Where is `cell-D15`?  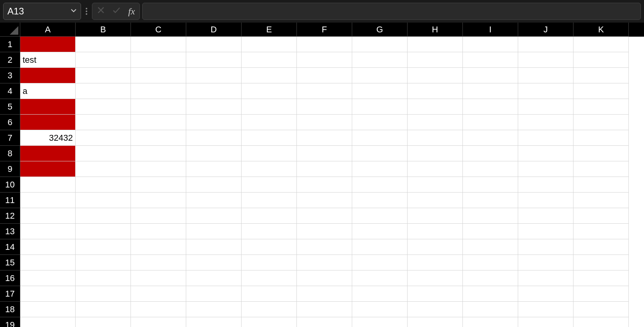
cell-D15 is located at coordinates (214, 263).